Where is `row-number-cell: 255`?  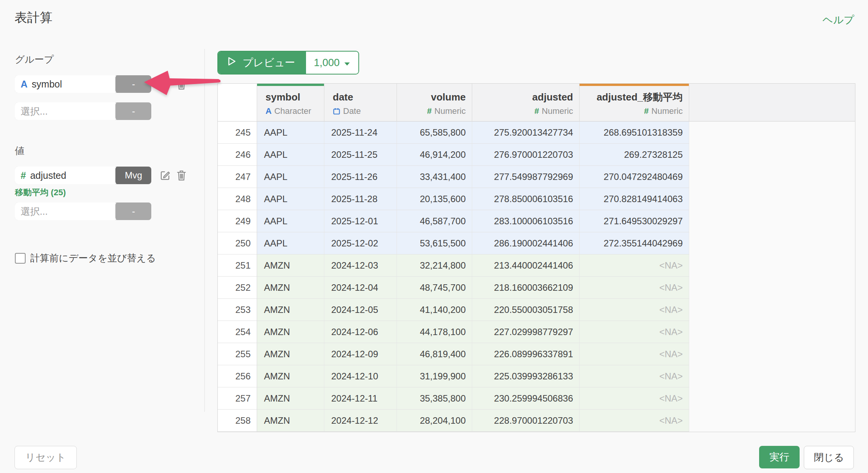 row-number-cell: 255 is located at coordinates (238, 354).